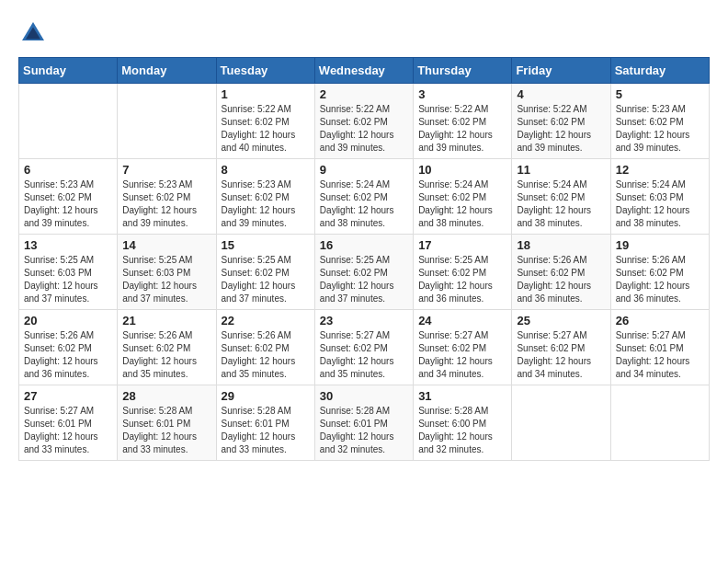 Image resolution: width=728 pixels, height=563 pixels. Describe the element at coordinates (68, 272) in the screenshot. I see `calendar-cell: 13Sunrise: 5:25 AMSunset: 6:03 PMDayligh…` at that location.